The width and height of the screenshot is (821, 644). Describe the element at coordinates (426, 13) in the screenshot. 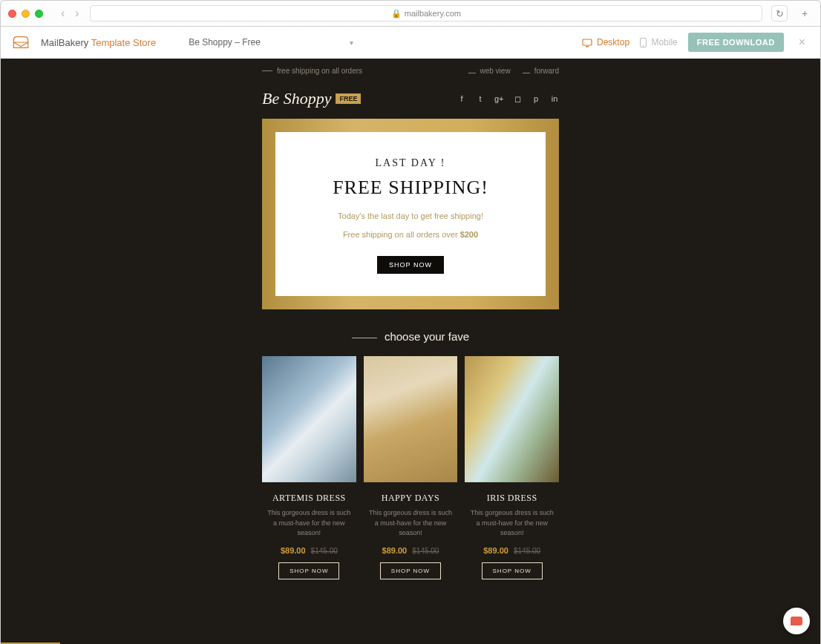

I see `address-bar: 🔒 mailbakery.com` at that location.